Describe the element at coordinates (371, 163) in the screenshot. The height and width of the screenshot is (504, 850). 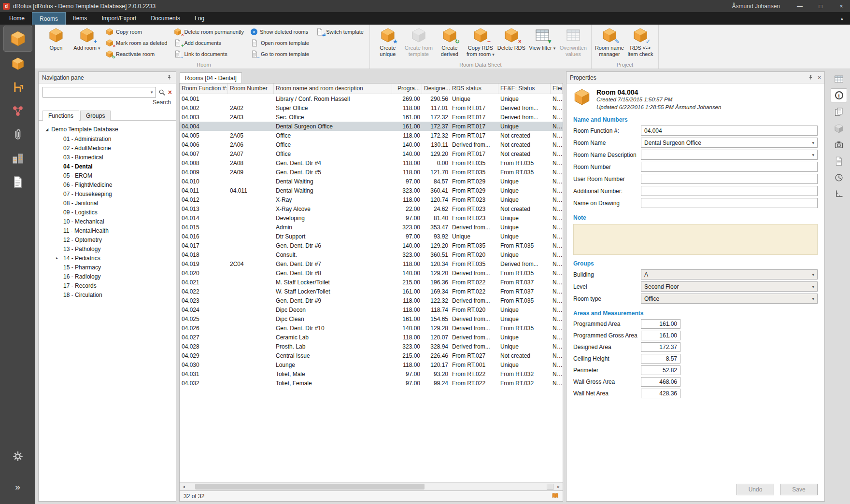
I see `table-row: 04.0082A08Gen. Dent. Dtr #4118.000.00Fro…` at that location.